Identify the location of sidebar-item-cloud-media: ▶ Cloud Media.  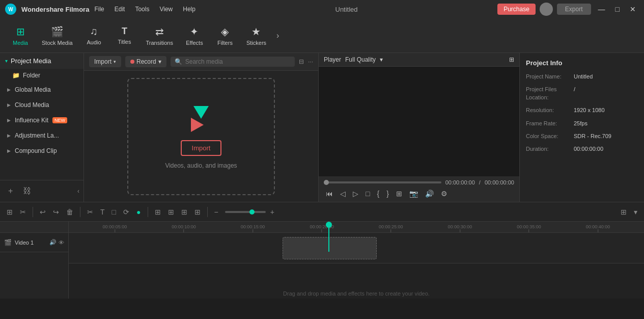
(42, 105).